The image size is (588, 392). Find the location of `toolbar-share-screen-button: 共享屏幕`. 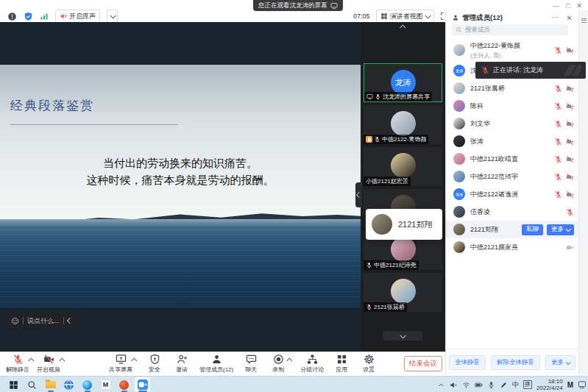

toolbar-share-screen-button: 共享屏幕 is located at coordinates (121, 363).